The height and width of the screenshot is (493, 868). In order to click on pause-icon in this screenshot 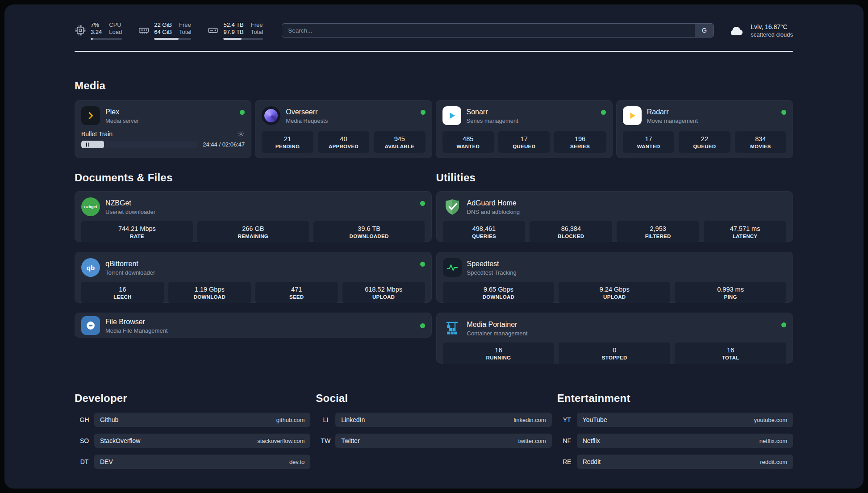, I will do `click(88, 145)`.